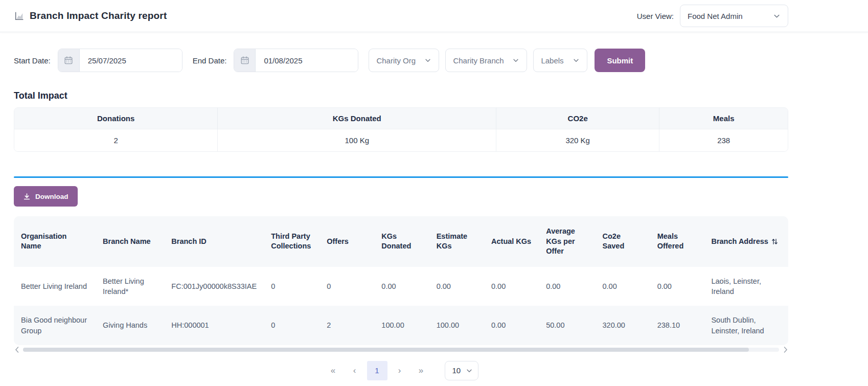 The image size is (868, 386). Describe the element at coordinates (52, 196) in the screenshot. I see `download-label: Download` at that location.